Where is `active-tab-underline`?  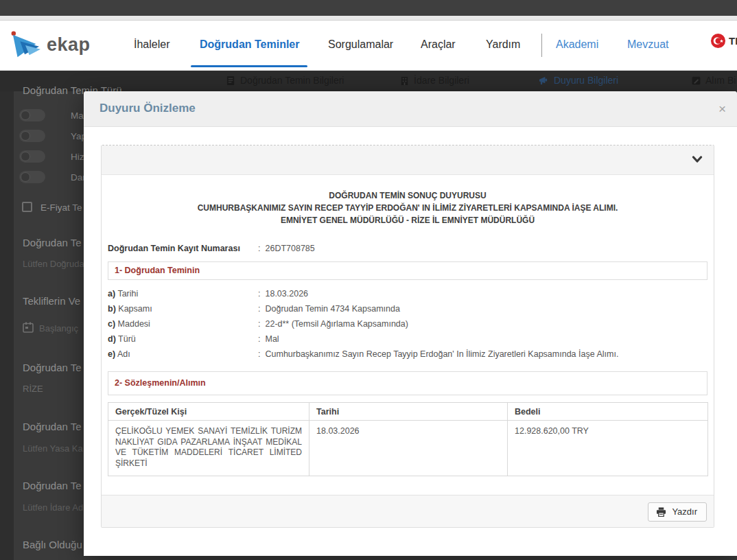 active-tab-underline is located at coordinates (249, 66).